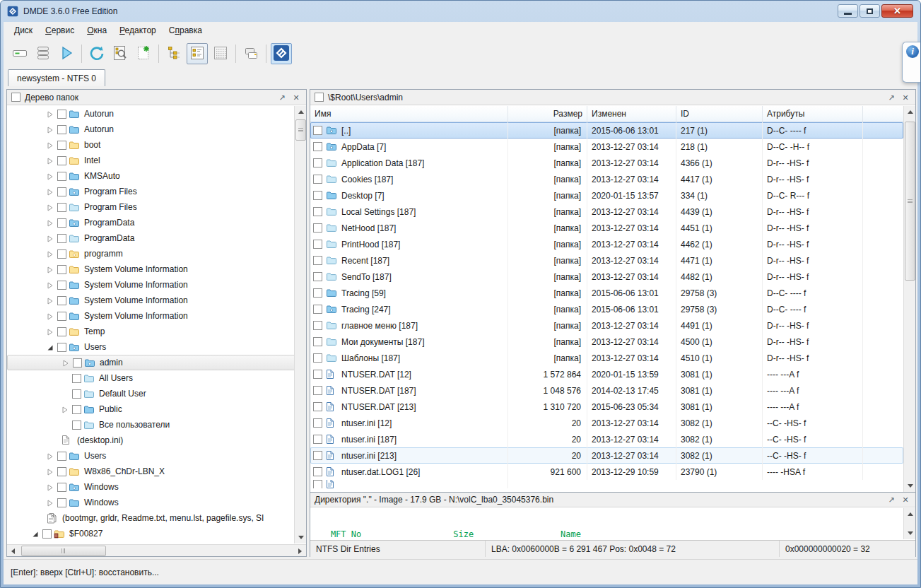 The height and width of the screenshot is (588, 921). I want to click on table-row: ntuser.dat.LOG1 [26]921 6002013-12-29 10…, so click(606, 472).